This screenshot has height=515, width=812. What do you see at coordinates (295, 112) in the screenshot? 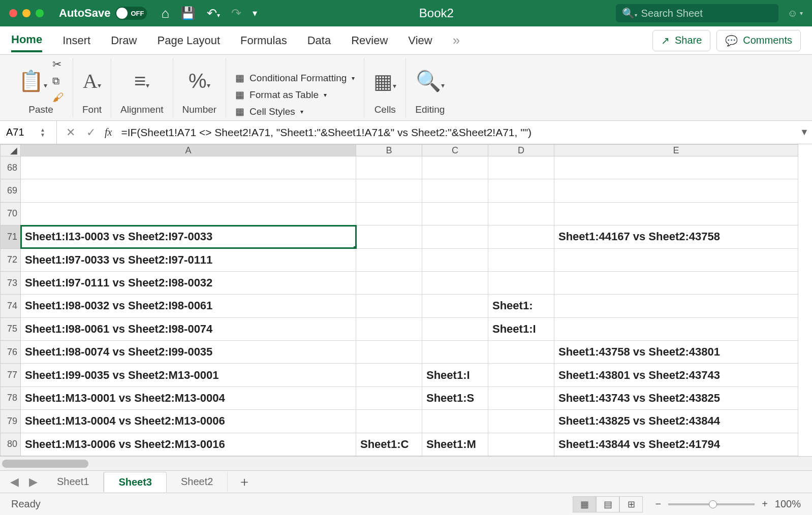
I see `cell-styles-button: ▦Cell Styles ▾` at bounding box center [295, 112].